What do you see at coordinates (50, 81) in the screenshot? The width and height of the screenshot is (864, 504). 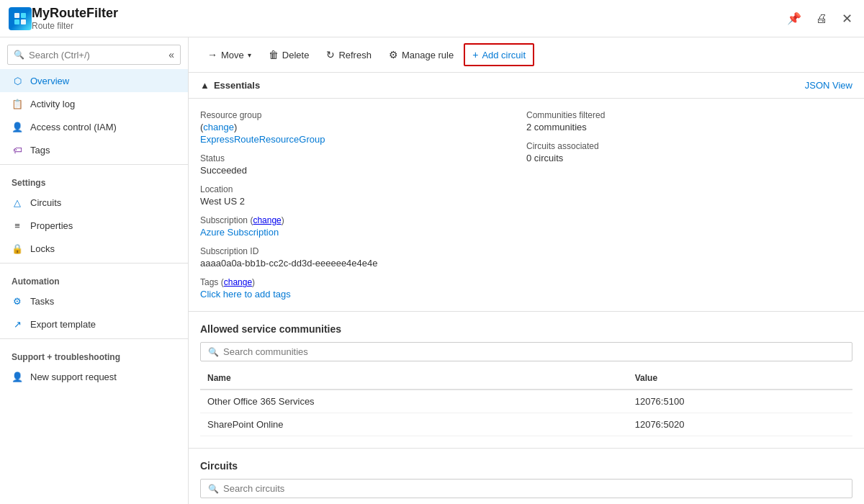 I see `sidebar-item-overview-label: Overview` at bounding box center [50, 81].